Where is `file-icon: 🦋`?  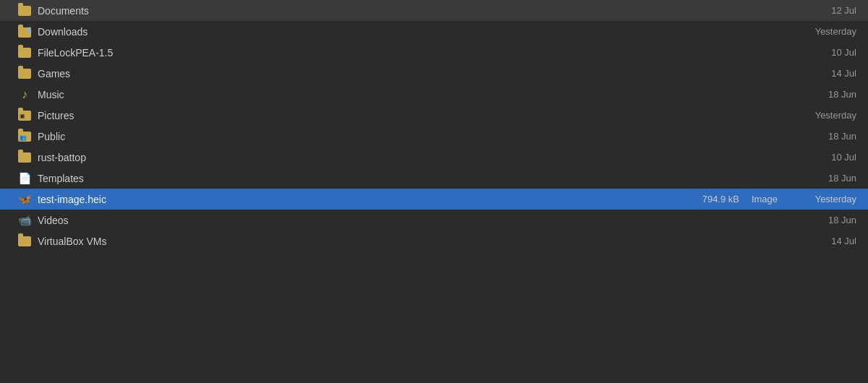
file-icon: 🦋 is located at coordinates (25, 199).